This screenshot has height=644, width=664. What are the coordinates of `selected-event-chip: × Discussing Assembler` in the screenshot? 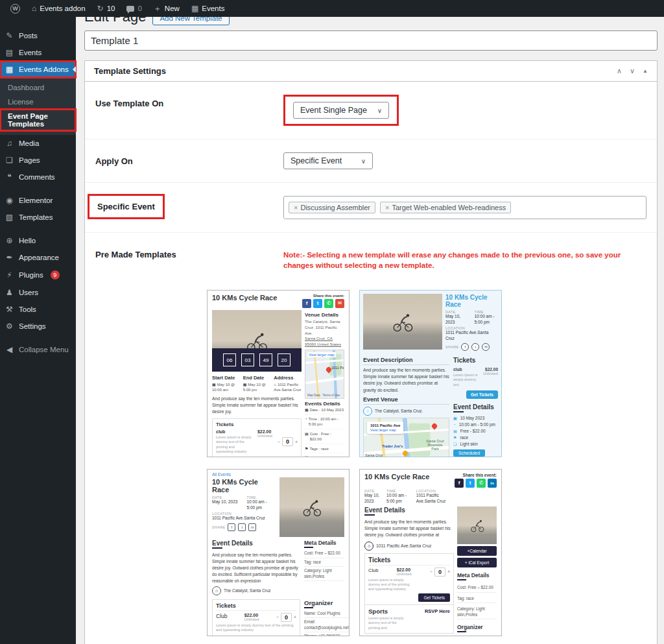 It's located at (332, 208).